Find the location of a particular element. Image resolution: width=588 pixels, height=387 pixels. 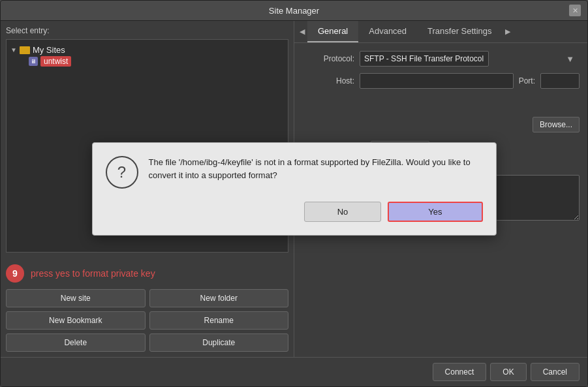

step-badge: 9 is located at coordinates (15, 273).